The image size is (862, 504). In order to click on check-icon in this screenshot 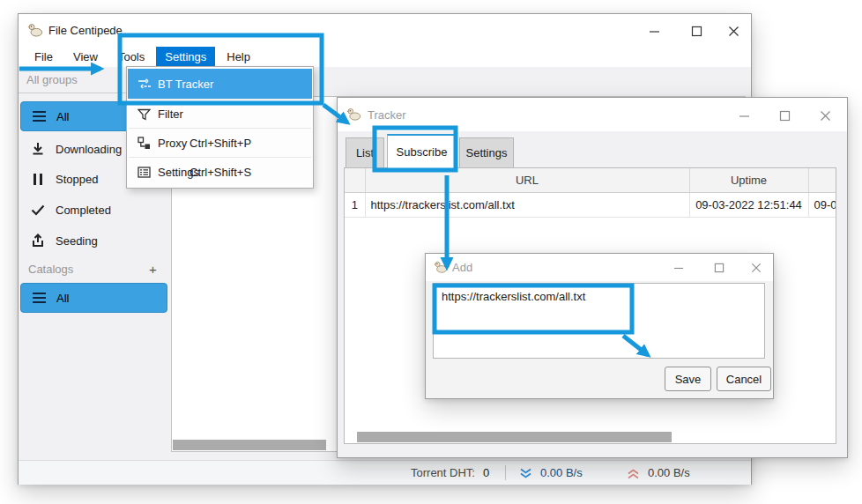, I will do `click(38, 210)`.